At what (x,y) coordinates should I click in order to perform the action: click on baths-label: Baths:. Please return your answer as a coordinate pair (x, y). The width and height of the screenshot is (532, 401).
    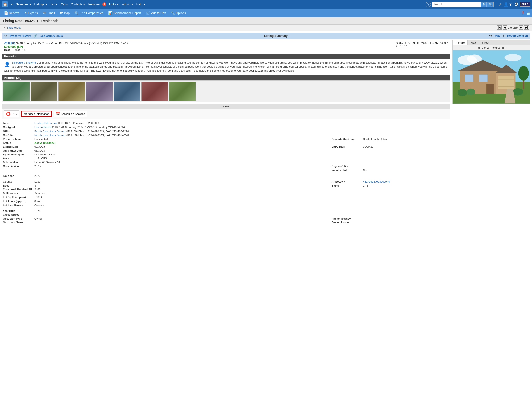
    Looking at the image, I should click on (400, 43).